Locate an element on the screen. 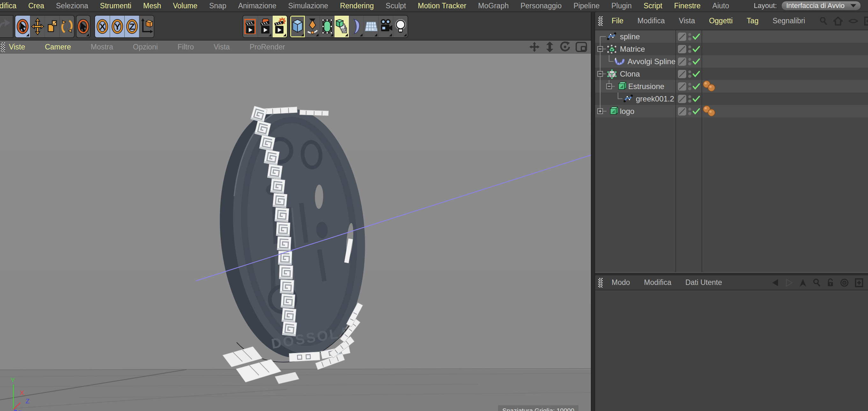  move-tool-button is located at coordinates (37, 26).